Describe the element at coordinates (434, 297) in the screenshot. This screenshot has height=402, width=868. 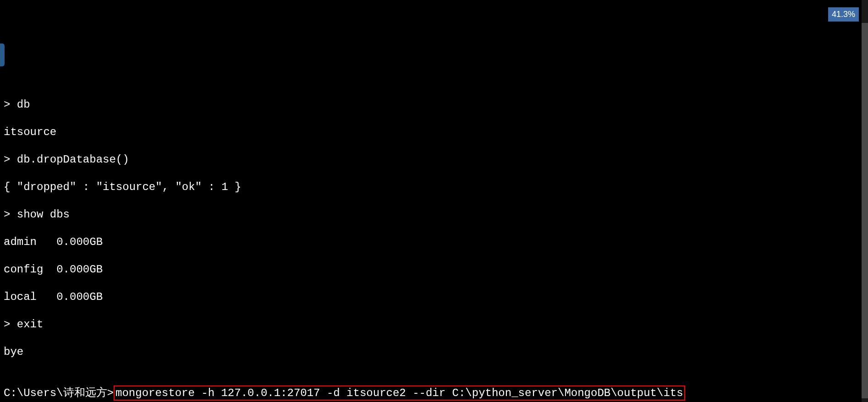
I see `terminal-line: local 0.000GB` at that location.